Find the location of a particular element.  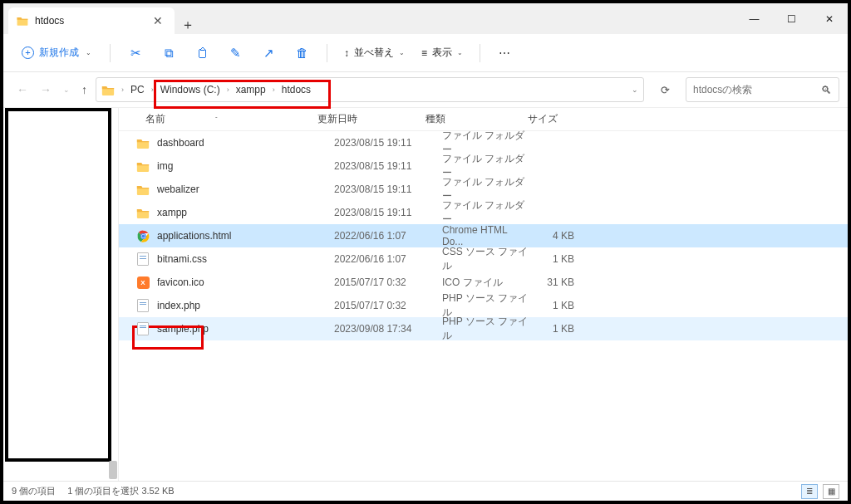

chrome-icon is located at coordinates (143, 236).